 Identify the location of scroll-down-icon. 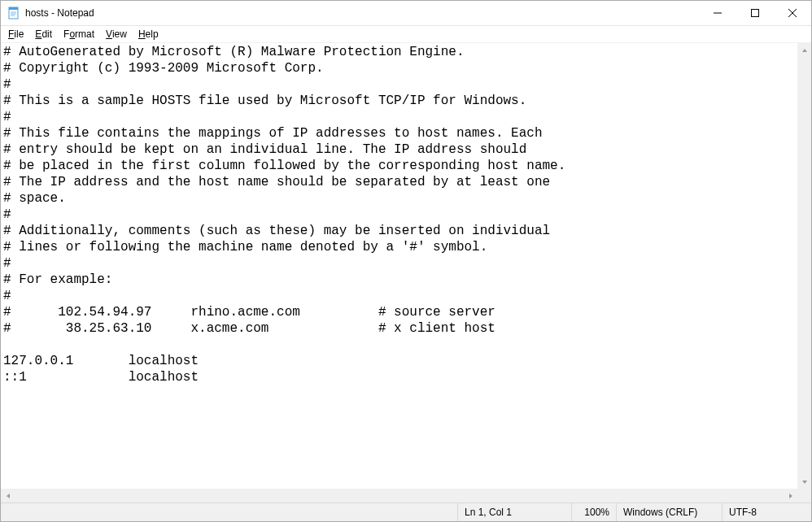
(804, 481).